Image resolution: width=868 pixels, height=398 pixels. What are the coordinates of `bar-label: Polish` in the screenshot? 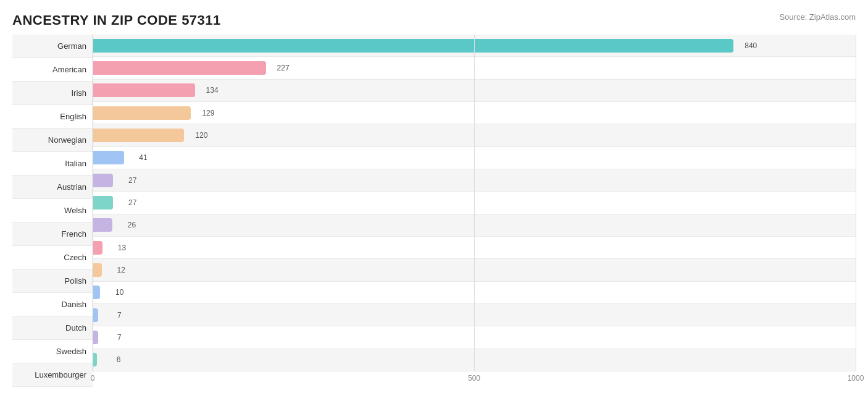 It's located at (75, 281).